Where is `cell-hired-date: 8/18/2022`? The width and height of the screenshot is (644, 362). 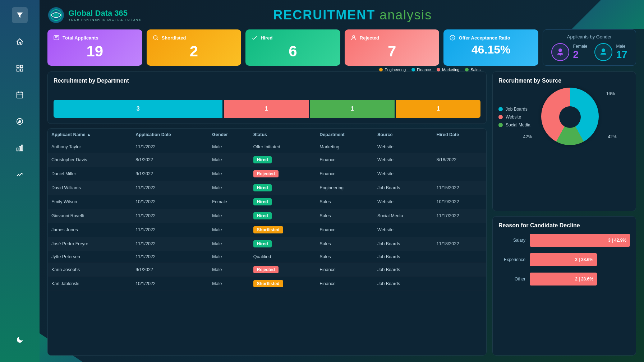
cell-hired-date: 8/18/2022 is located at coordinates (460, 160).